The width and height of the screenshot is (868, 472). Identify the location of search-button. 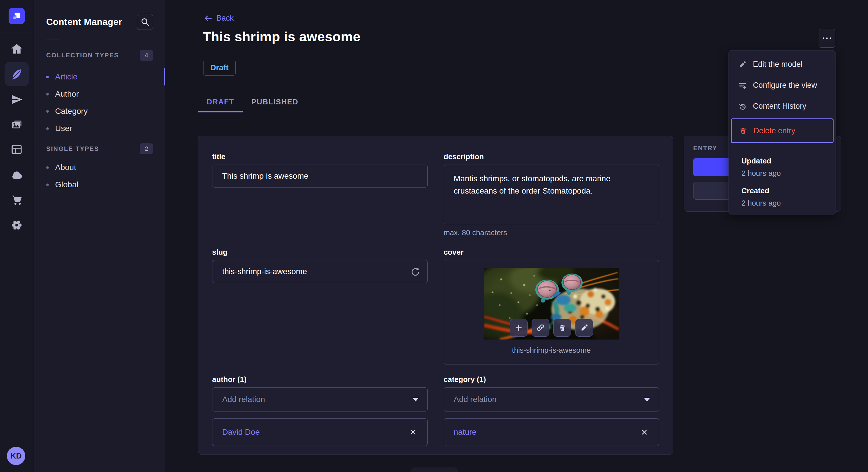
(145, 22).